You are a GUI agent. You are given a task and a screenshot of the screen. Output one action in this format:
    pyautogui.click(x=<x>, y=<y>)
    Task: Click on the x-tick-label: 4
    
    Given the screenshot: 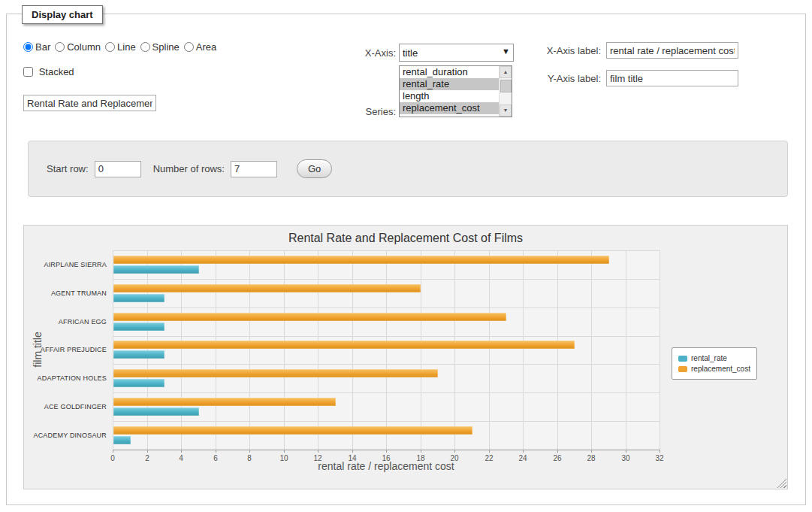 What is the action you would take?
    pyautogui.click(x=181, y=459)
    